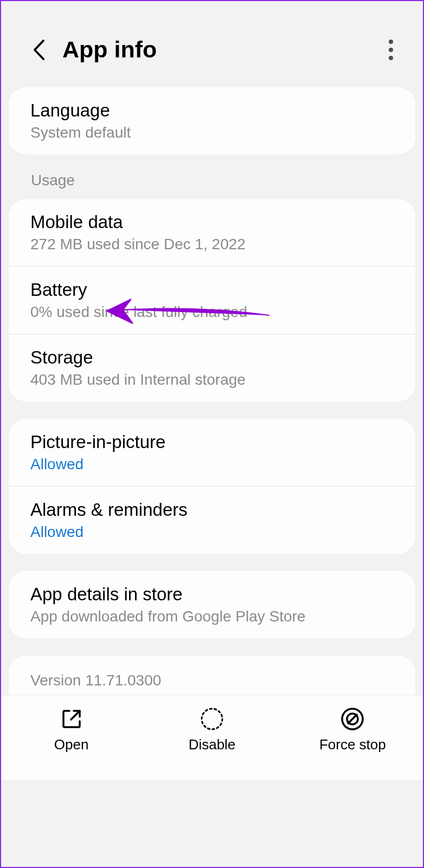 Image resolution: width=424 pixels, height=868 pixels. What do you see at coordinates (391, 50) in the screenshot?
I see `more-vertical-icon` at bounding box center [391, 50].